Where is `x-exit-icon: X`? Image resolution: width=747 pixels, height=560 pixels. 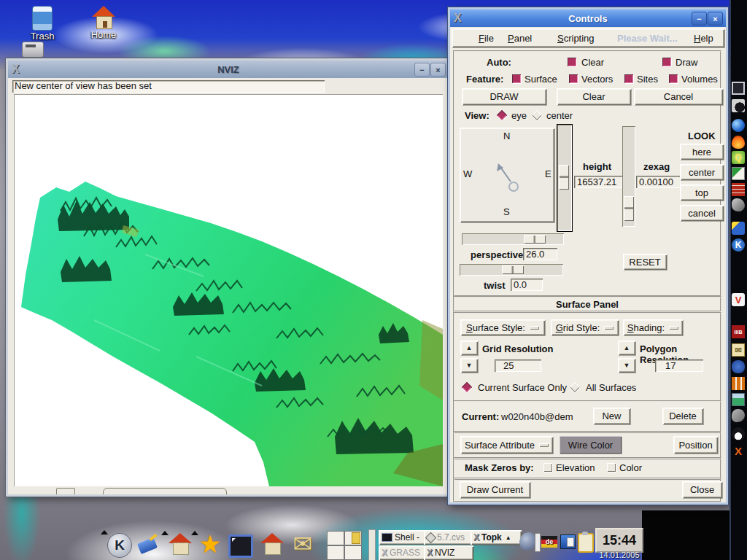
x-exit-icon: X is located at coordinates (738, 451).